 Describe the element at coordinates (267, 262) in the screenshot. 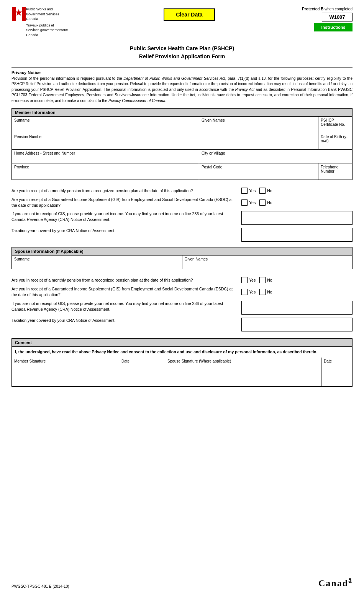

I see `spouse-given-names-cell: Given Names` at that location.